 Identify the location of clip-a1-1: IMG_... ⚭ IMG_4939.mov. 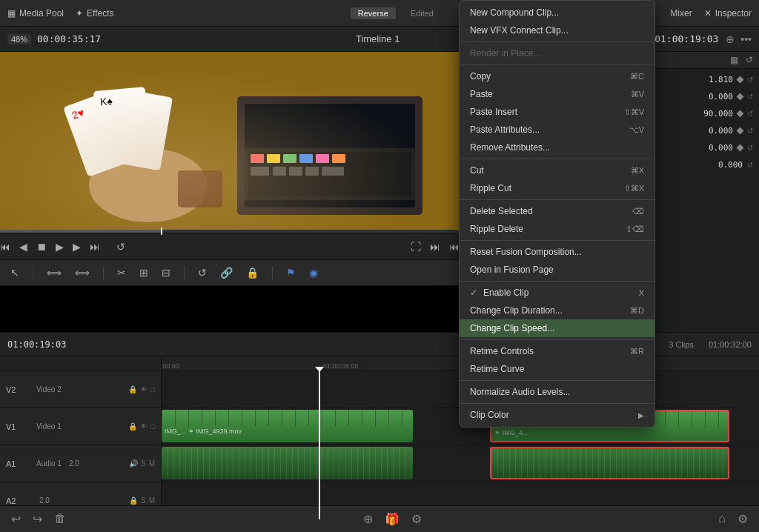
(288, 463).